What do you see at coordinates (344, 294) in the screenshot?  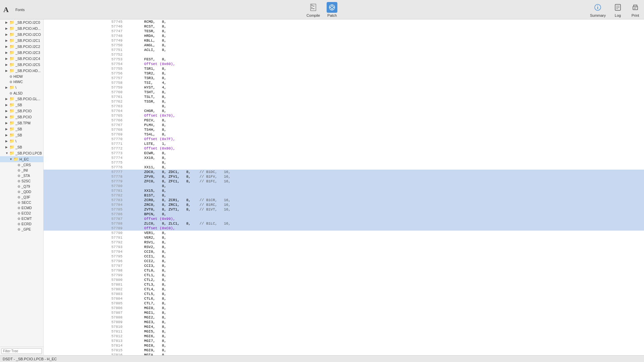 I see `table-row: 57803 CTL5, 8,` at bounding box center [344, 294].